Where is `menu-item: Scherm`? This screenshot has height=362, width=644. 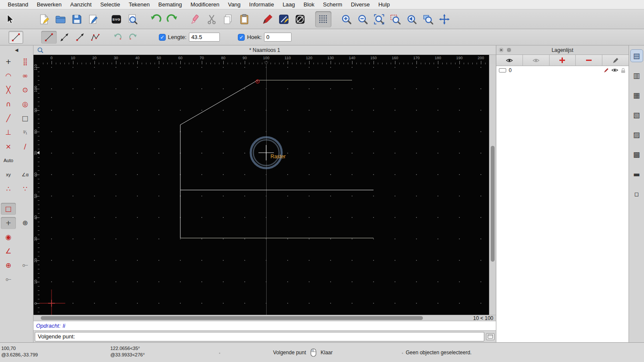 menu-item: Scherm is located at coordinates (332, 4).